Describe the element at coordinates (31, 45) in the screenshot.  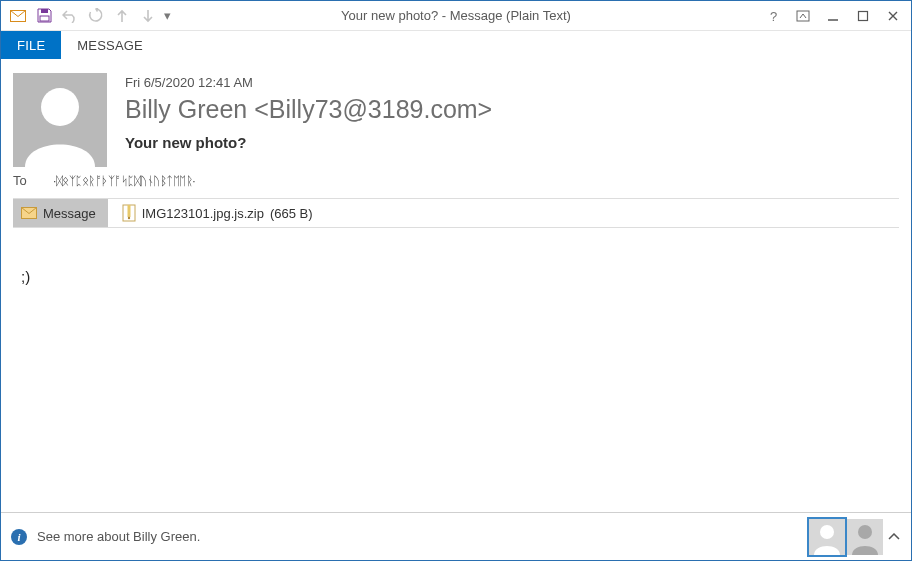
I see `tab-file: FILE` at that location.